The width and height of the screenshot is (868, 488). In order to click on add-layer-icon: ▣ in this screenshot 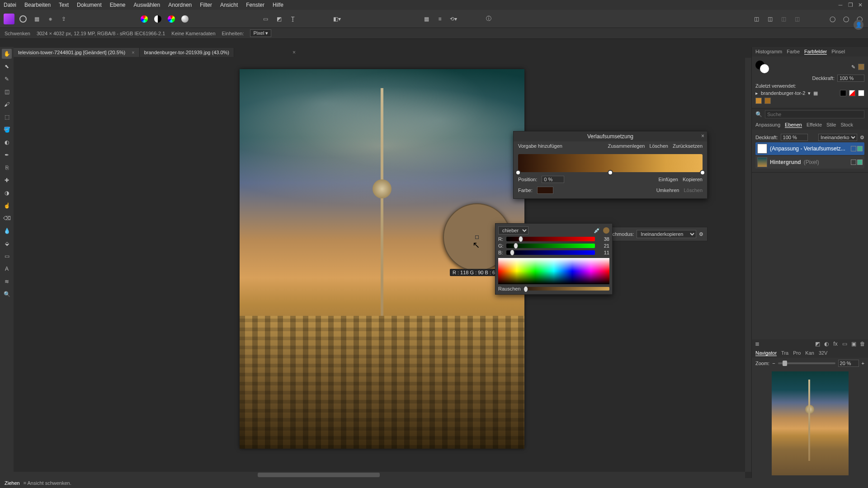, I will do `click(854, 344)`.